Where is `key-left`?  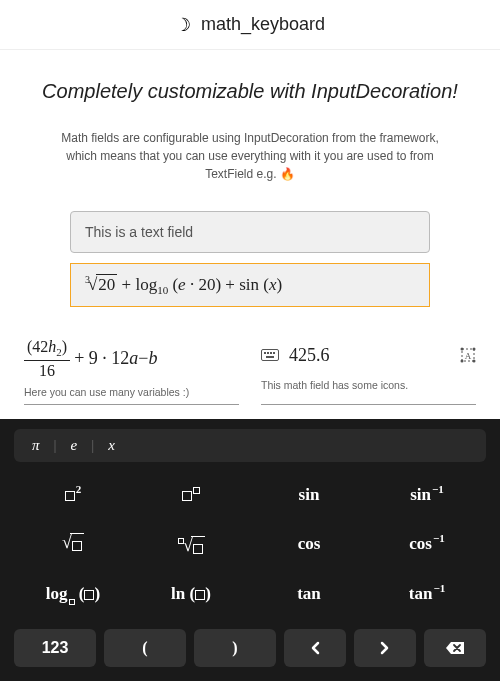 key-left is located at coordinates (315, 648).